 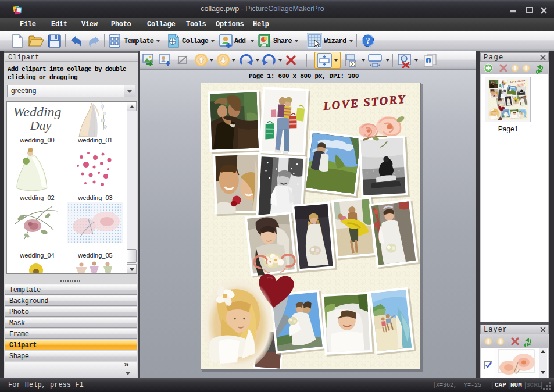 I want to click on svg-text: wedding_00, so click(x=37, y=140).